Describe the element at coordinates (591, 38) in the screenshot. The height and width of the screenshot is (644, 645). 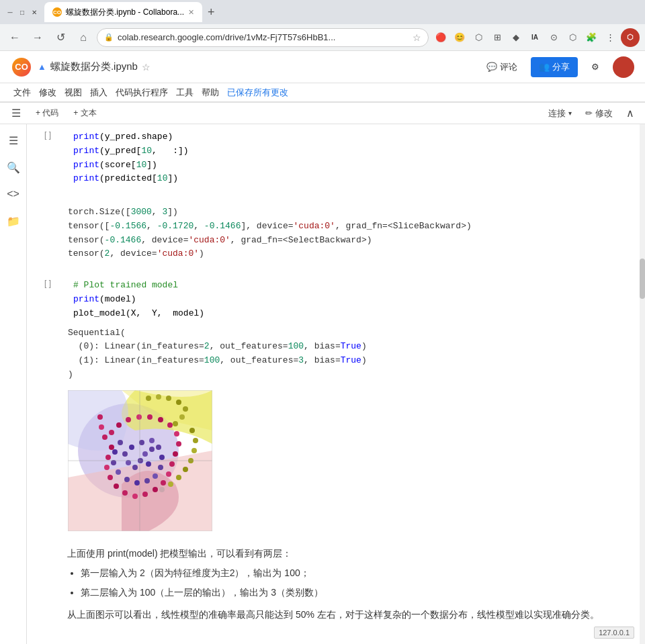
I see `ext-icon-puzzle: 🧩` at that location.